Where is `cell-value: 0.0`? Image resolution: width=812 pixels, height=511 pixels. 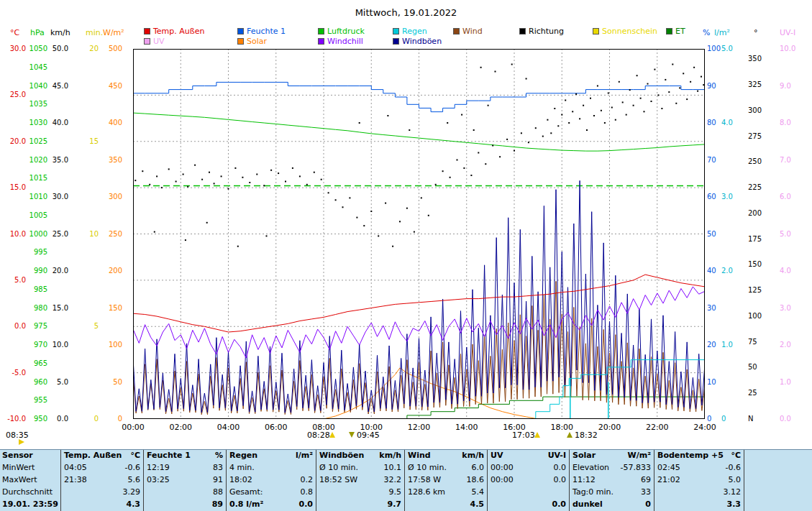
cell-value: 0.0 is located at coordinates (306, 505).